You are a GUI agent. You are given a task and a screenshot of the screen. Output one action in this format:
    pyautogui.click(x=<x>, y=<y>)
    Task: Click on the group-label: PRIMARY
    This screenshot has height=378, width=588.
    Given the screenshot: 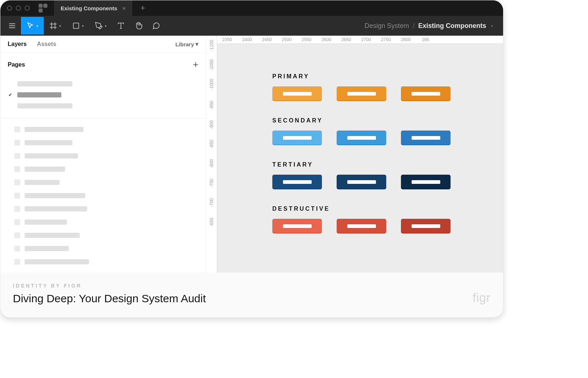 What is the action you would take?
    pyautogui.click(x=388, y=76)
    